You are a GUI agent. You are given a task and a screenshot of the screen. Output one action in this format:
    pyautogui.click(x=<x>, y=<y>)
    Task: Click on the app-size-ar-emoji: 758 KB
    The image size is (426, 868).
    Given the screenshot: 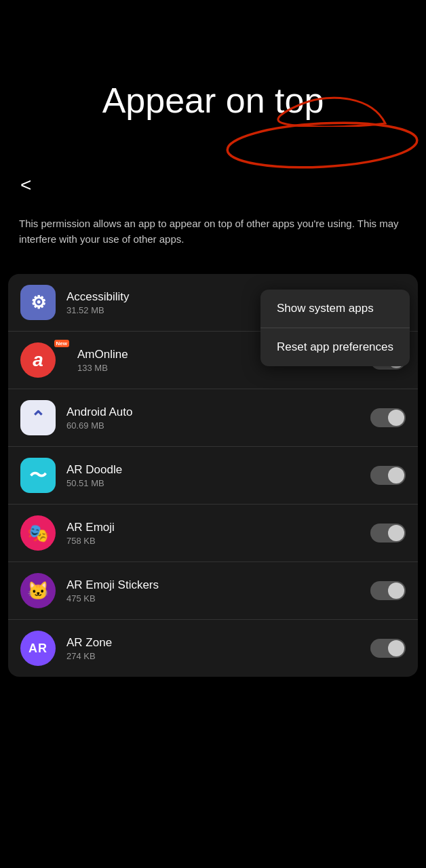 What is the action you would take?
    pyautogui.click(x=218, y=541)
    